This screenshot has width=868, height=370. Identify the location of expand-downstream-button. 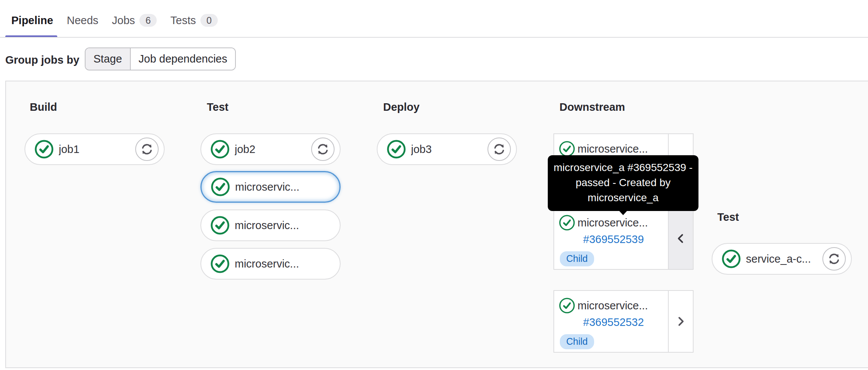
(680, 321).